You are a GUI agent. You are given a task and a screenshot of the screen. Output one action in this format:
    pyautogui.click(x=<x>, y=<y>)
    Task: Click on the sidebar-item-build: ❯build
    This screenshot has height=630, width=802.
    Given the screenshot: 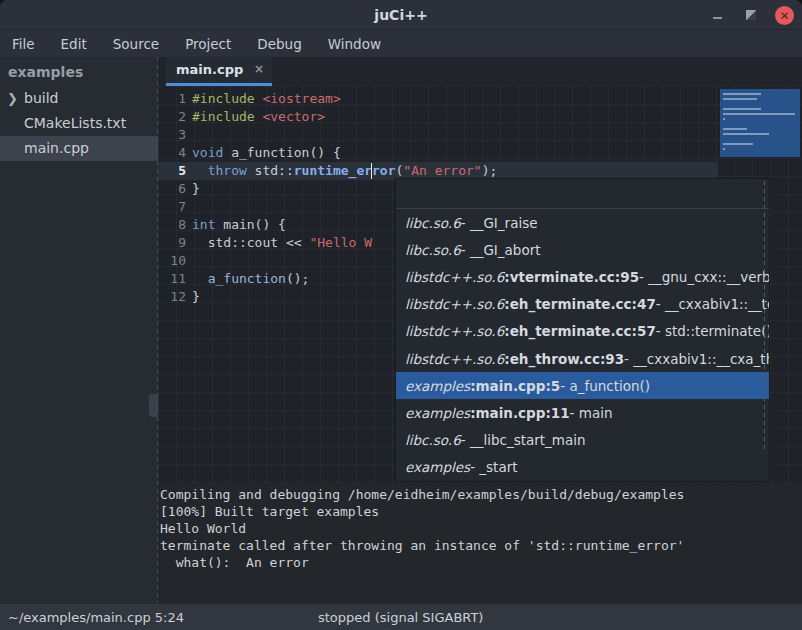 What is the action you would take?
    pyautogui.click(x=79, y=98)
    